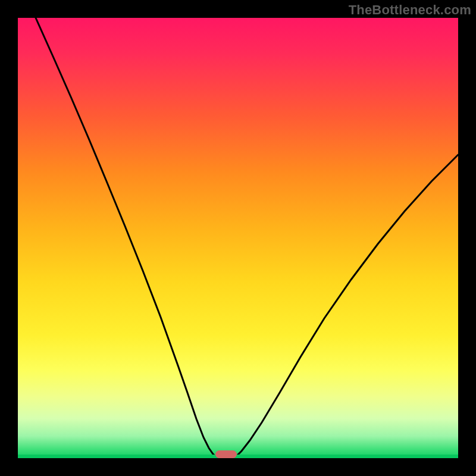 This screenshot has width=476, height=476. Describe the element at coordinates (410, 10) in the screenshot. I see `watermark-text: TheBottleneck.com` at that location.